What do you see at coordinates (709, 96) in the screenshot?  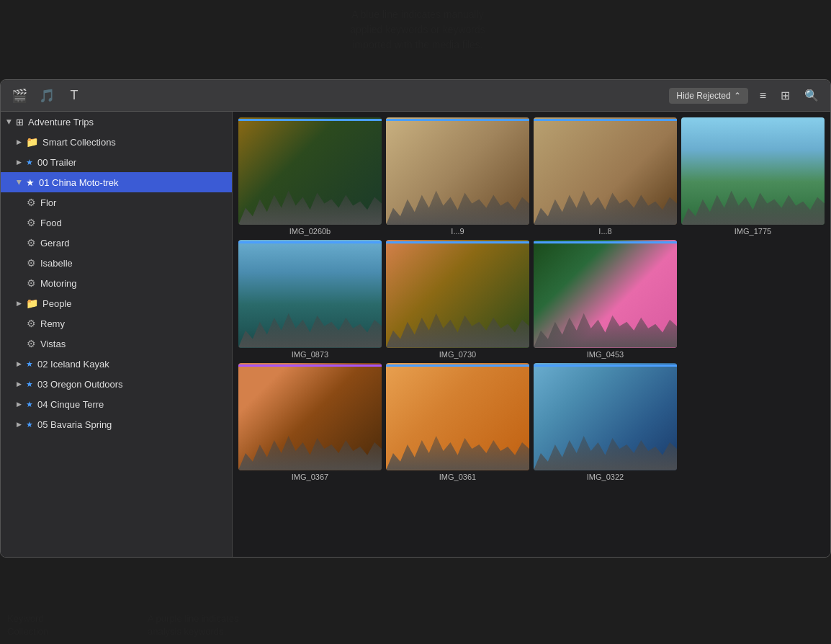 I see `hide-rejected-button: Hide Rejected ⌃` at bounding box center [709, 96].